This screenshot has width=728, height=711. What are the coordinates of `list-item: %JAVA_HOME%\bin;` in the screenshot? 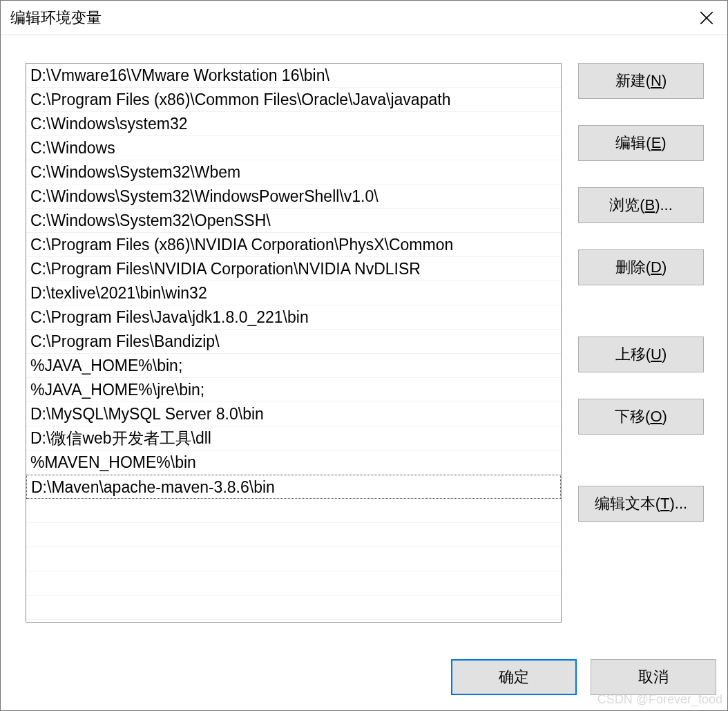 It's located at (294, 366).